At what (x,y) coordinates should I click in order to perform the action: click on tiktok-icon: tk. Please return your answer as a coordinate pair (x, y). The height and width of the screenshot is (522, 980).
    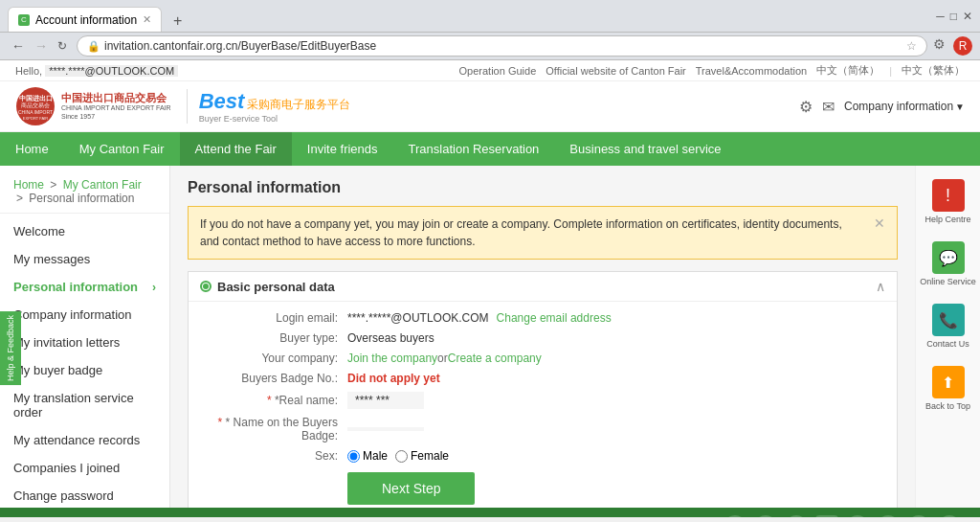
    Looking at the image, I should click on (949, 516).